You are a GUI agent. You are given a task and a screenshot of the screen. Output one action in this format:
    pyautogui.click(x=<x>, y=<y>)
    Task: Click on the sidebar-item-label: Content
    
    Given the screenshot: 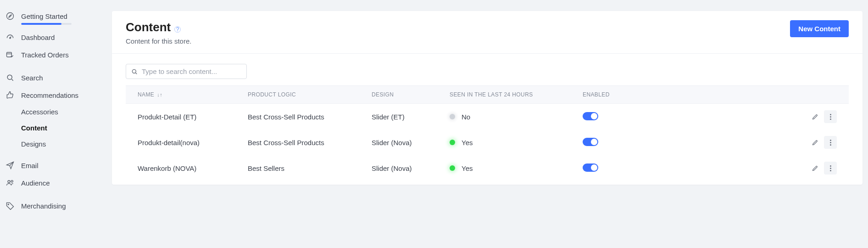 What is the action you would take?
    pyautogui.click(x=34, y=128)
    